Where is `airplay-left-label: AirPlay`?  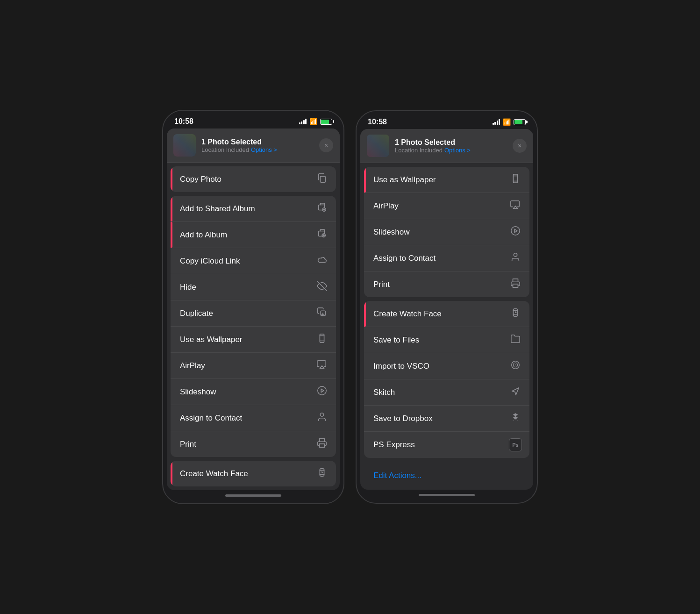
airplay-left-label: AirPlay is located at coordinates (248, 366).